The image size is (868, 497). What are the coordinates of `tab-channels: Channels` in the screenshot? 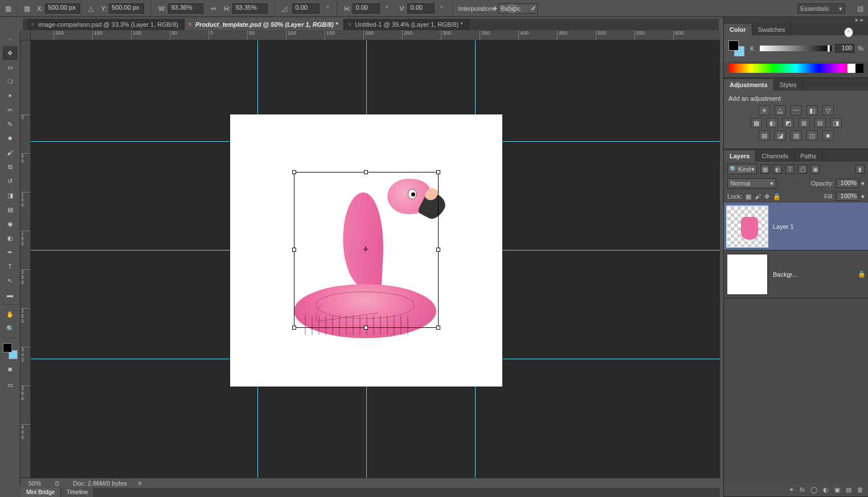 It's located at (775, 156).